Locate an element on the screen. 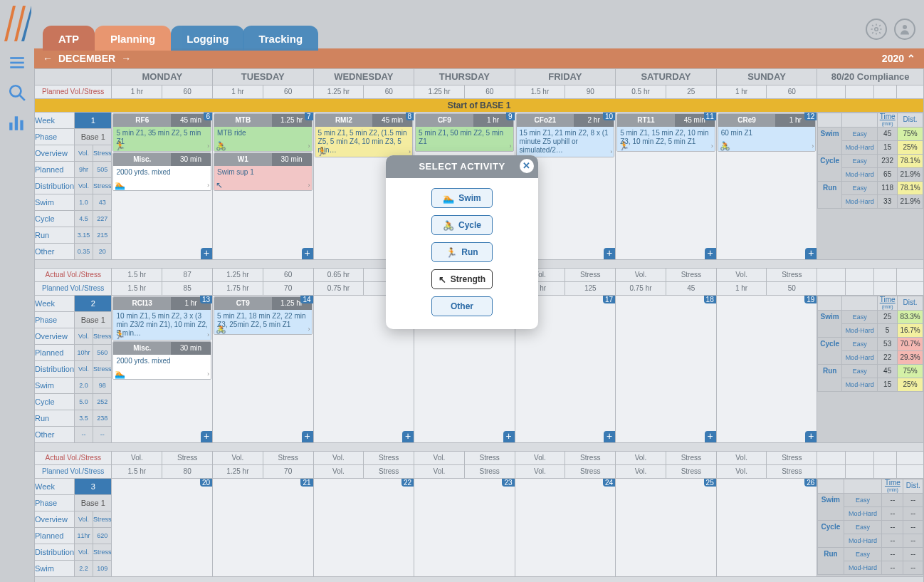 The width and height of the screenshot is (924, 582). activity-run-button: 🏃Run is located at coordinates (462, 252).